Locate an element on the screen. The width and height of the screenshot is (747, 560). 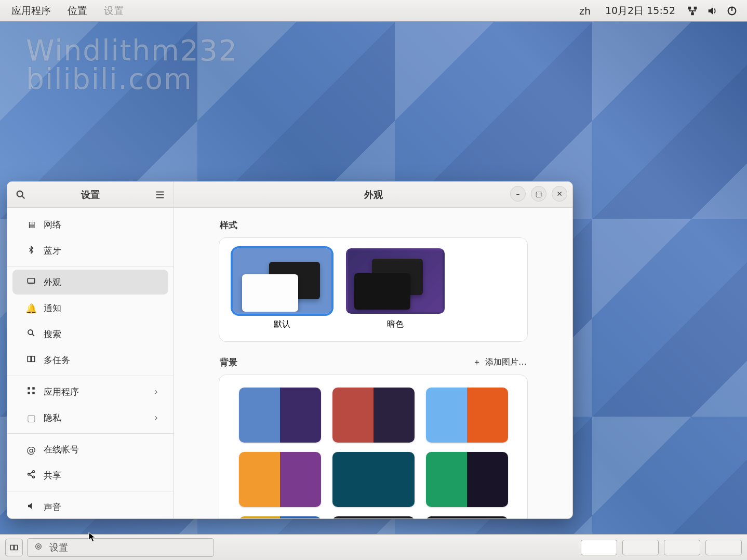
plus-icon: ＋ is located at coordinates (477, 363).